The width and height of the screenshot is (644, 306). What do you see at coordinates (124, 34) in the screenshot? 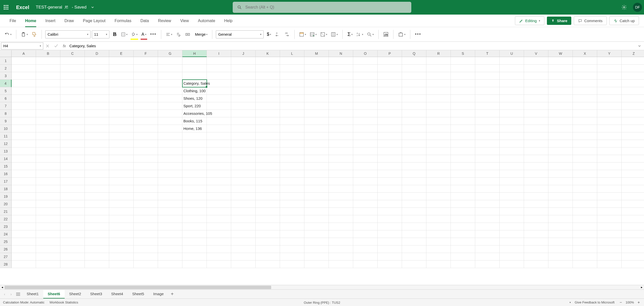
I see `borders-button: ▾` at bounding box center [124, 34].